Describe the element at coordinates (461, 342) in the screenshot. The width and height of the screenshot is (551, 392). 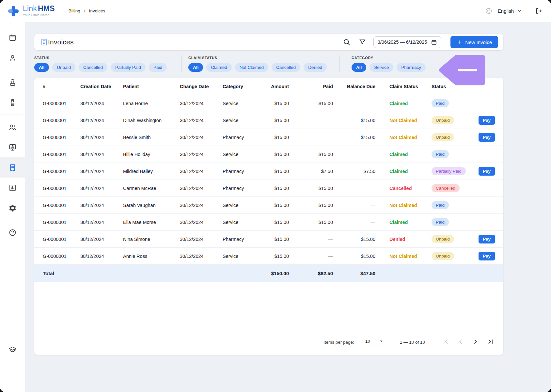
I see `chevron-left-icon` at that location.